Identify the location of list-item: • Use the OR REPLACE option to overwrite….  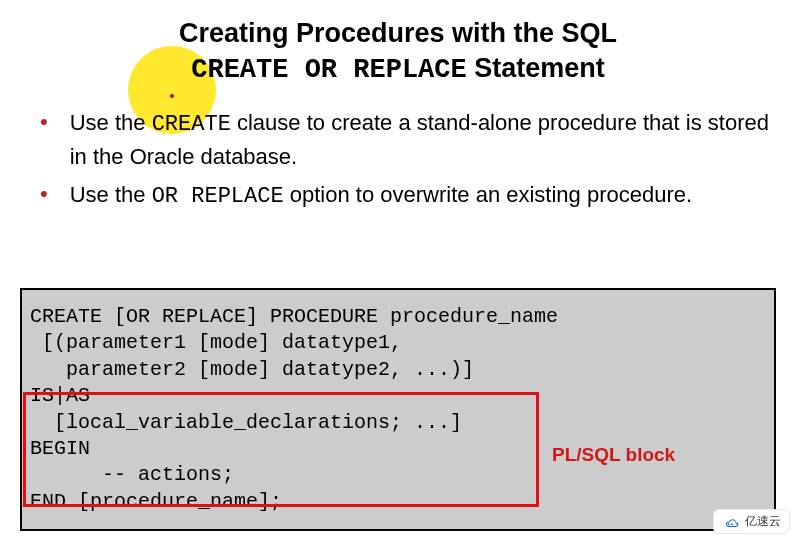
(408, 196).